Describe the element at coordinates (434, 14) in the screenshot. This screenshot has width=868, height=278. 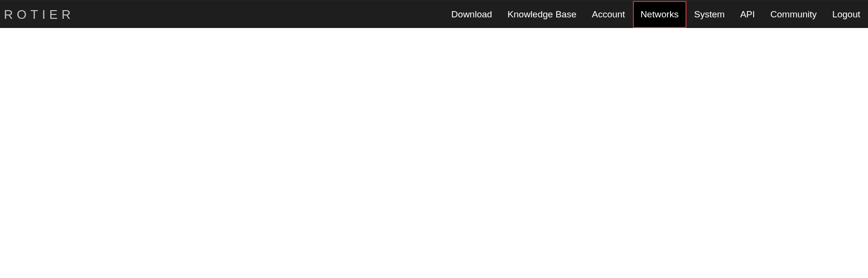
I see `top-navigation-bar: ROTIER Download Knowledge Base Account N…` at that location.